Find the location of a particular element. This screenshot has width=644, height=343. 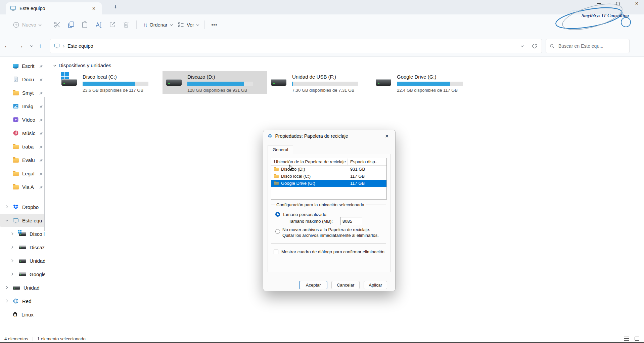

radio-custom-size is located at coordinates (278, 214).